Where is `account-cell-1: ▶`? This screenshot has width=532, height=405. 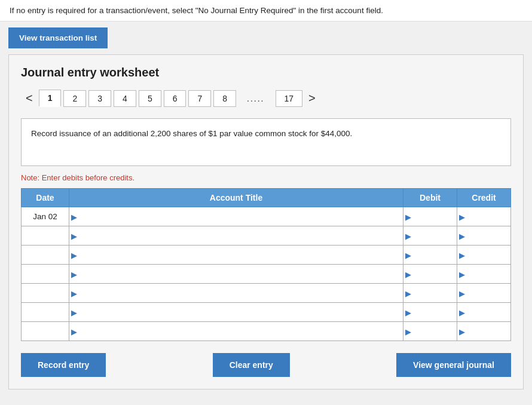
account-cell-1: ▶ is located at coordinates (237, 236).